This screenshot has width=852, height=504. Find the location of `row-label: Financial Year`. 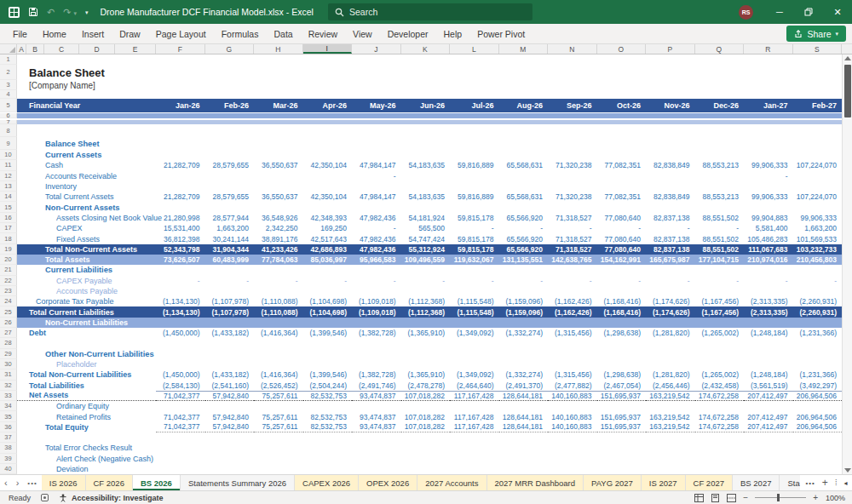

row-label: Financial Year is located at coordinates (87, 106).